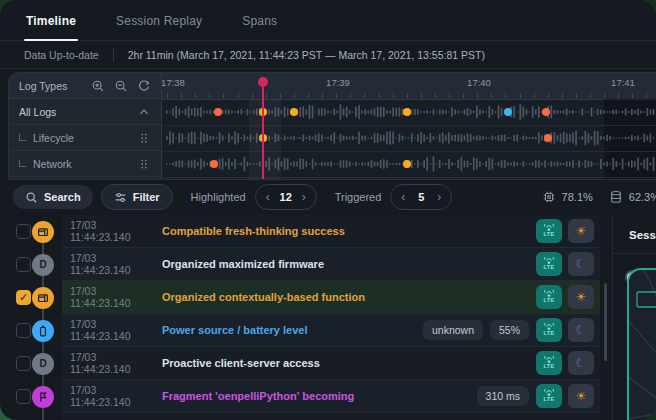 This screenshot has height=420, width=656. I want to click on log-row: 17/03 11:44:23.140Power source / battery…, so click(306, 330).